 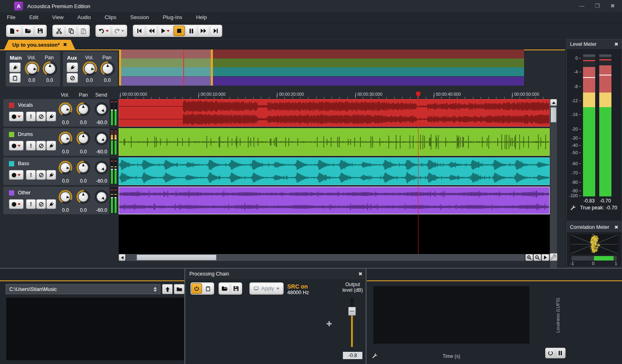 I want to click on vertical-scrollbar, so click(x=553, y=196).